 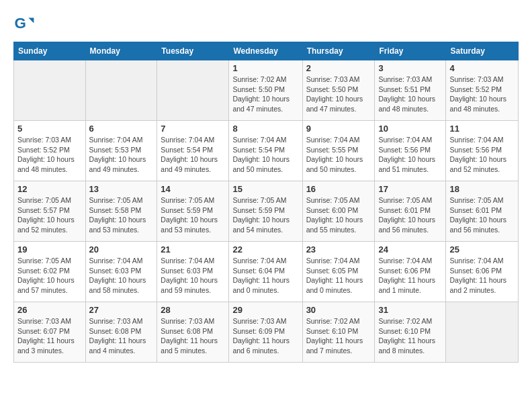 What do you see at coordinates (121, 51) in the screenshot?
I see `weekday-header-monday: Monday` at bounding box center [121, 51].